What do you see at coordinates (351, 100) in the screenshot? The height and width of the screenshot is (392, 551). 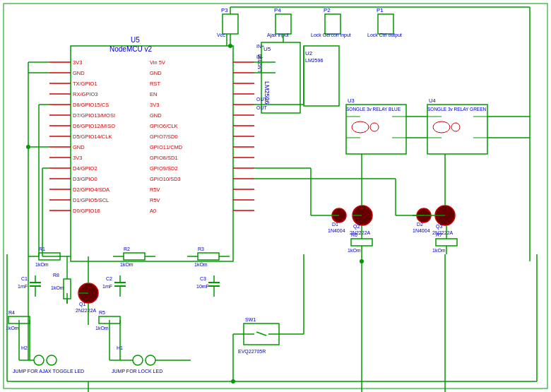 I see `svg-text: U3` at bounding box center [351, 100].